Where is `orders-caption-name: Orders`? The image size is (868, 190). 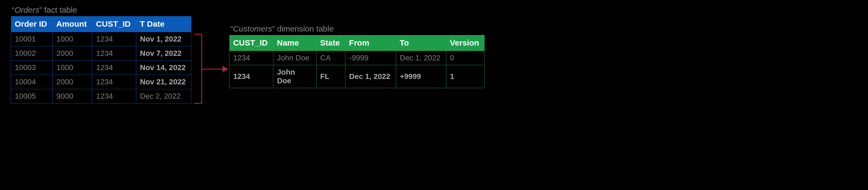
orders-caption-name: Orders is located at coordinates (27, 10).